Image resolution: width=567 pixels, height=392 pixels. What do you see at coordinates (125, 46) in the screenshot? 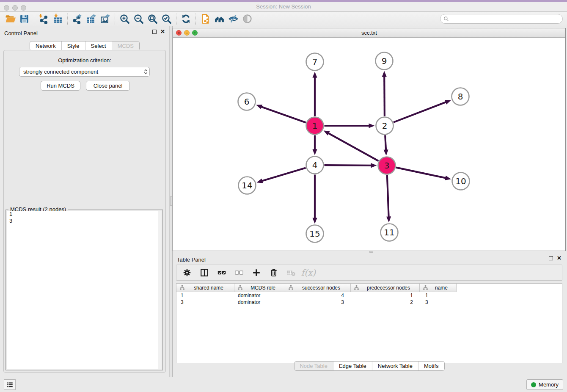
I see `tab-mcds: MCDS` at bounding box center [125, 46].